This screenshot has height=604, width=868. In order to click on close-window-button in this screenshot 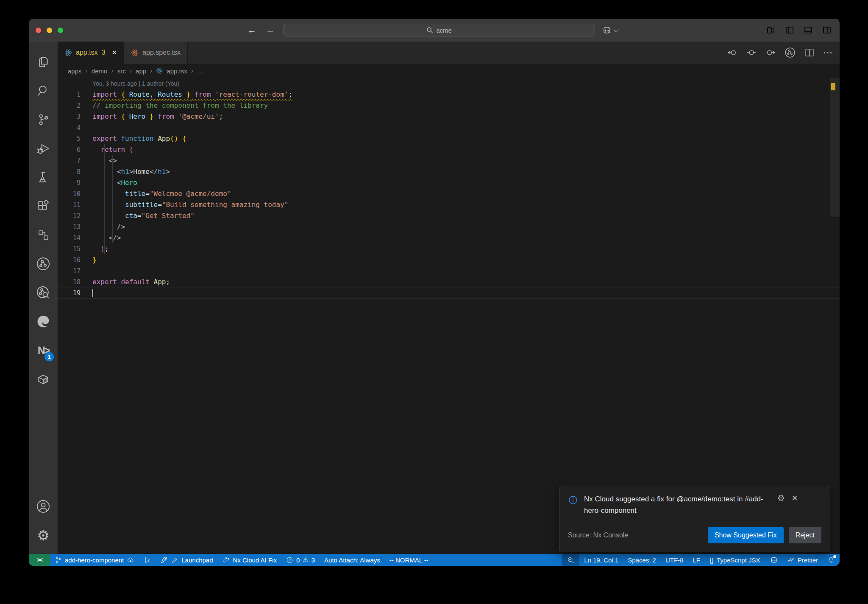, I will do `click(38, 31)`.